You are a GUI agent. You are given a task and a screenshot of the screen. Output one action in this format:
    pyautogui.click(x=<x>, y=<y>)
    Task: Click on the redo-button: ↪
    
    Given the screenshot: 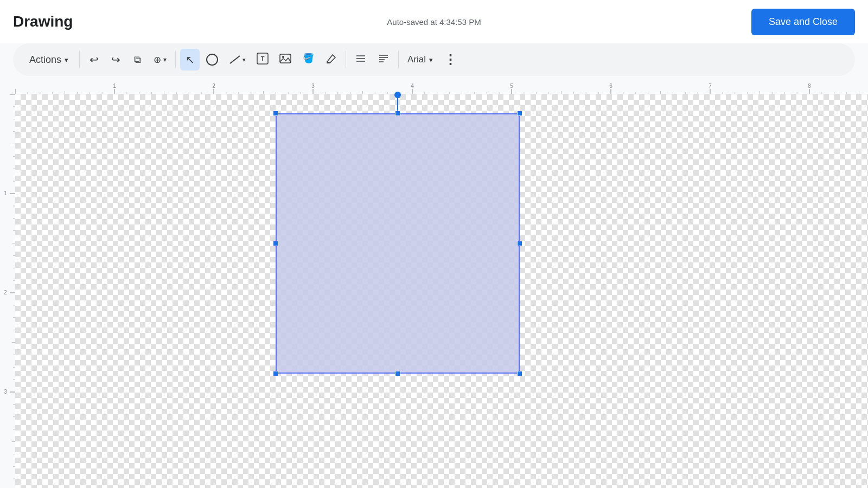 What is the action you would take?
    pyautogui.click(x=116, y=60)
    